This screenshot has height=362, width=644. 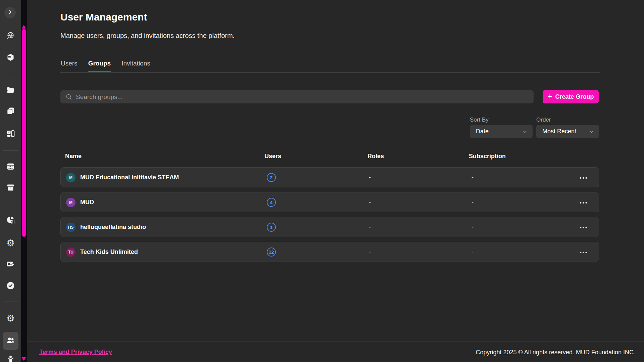 I want to click on sidebar-item-admin-settings: ⚙, so click(x=11, y=318).